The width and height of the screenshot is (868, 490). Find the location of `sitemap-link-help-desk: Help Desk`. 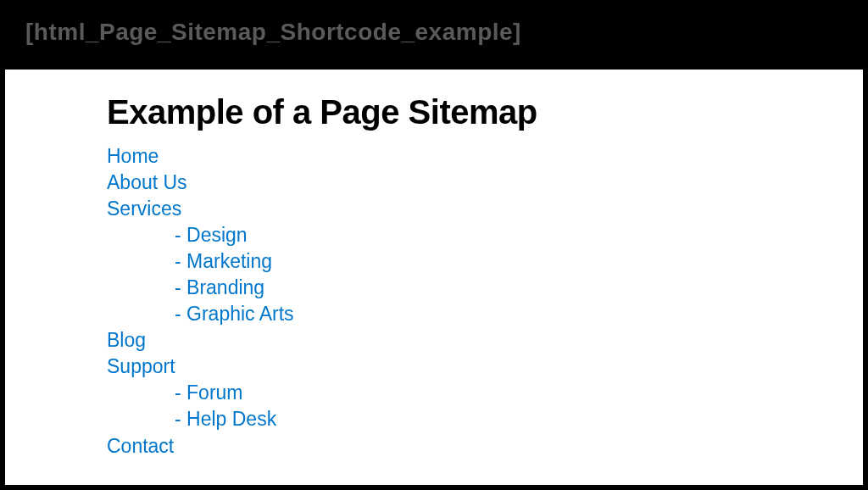

sitemap-link-help-desk: Help Desk is located at coordinates (468, 419).